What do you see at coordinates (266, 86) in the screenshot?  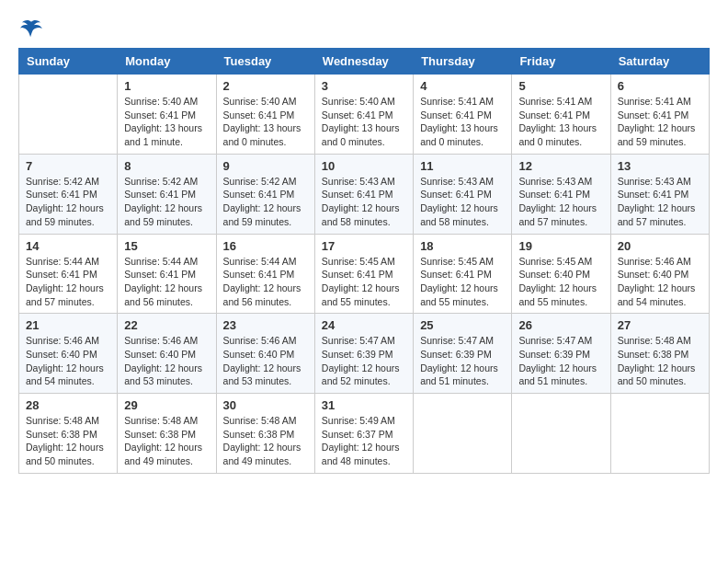 I see `day-number: 2` at bounding box center [266, 86].